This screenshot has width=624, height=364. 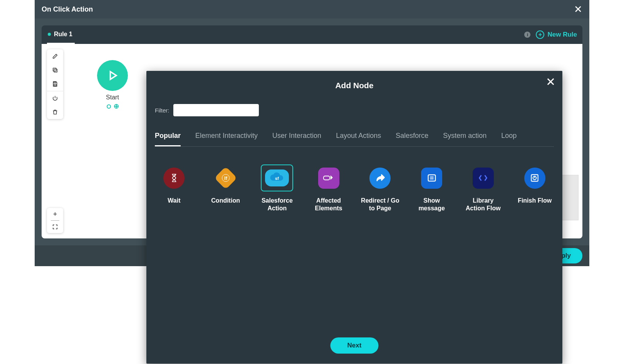 I want to click on filter-label: Filter:, so click(x=162, y=110).